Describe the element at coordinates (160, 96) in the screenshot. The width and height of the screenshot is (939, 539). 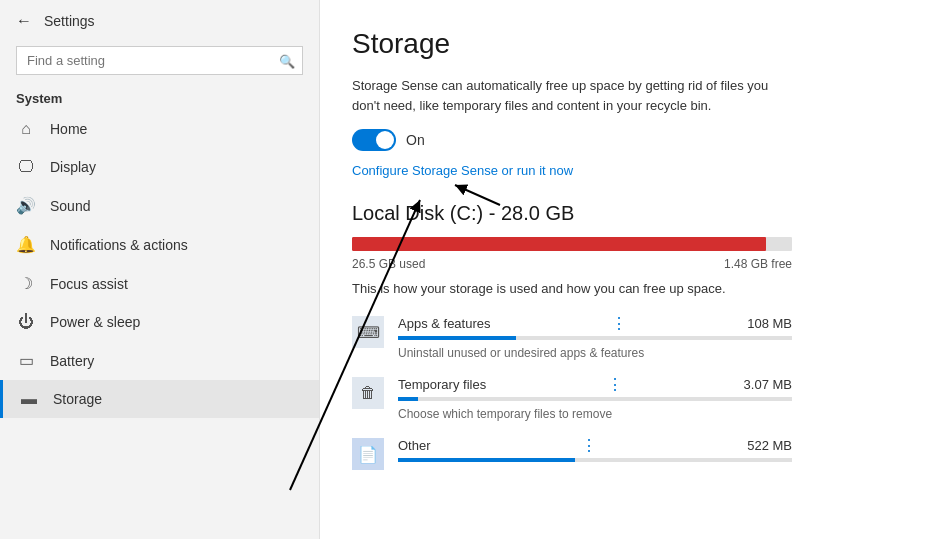
I see `system-label: System` at that location.